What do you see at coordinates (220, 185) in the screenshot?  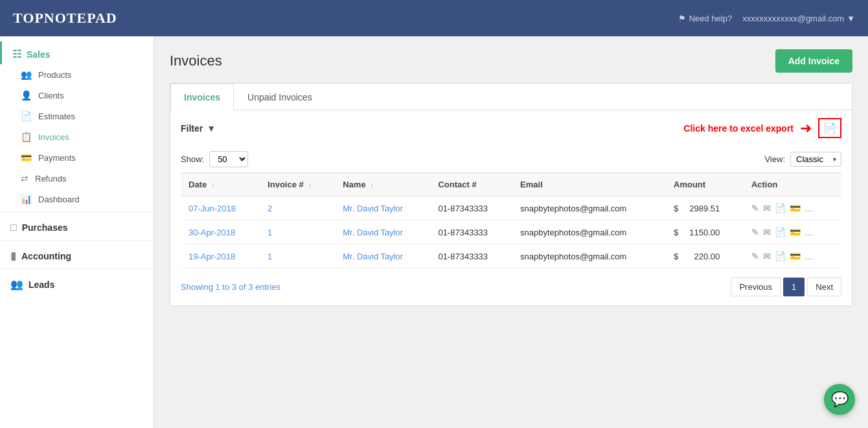 I see `col-date: Date ↕` at bounding box center [220, 185].